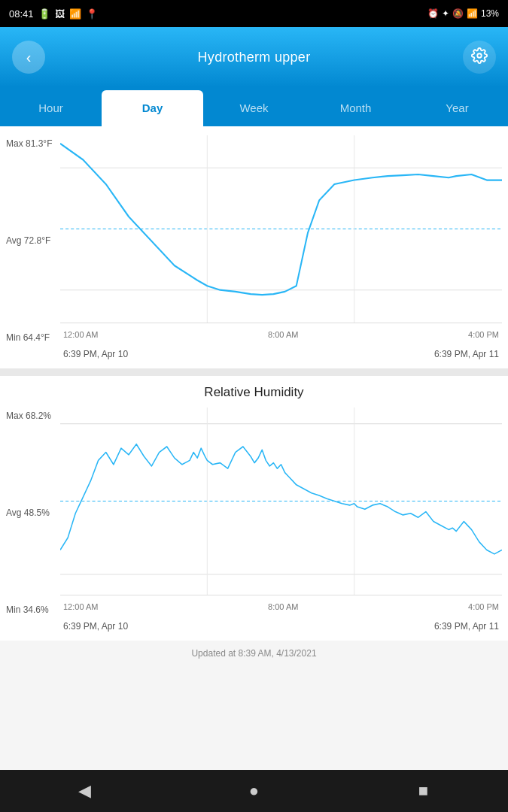  I want to click on status-right: ⏰ ✦ 🔕 📶 13%, so click(464, 14).